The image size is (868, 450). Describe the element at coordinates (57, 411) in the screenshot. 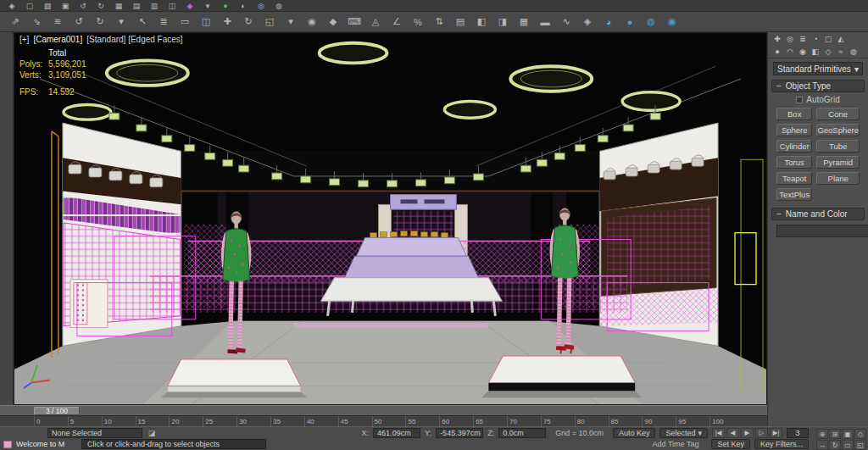

I see `time-slider-thumb: 3 / 100` at that location.